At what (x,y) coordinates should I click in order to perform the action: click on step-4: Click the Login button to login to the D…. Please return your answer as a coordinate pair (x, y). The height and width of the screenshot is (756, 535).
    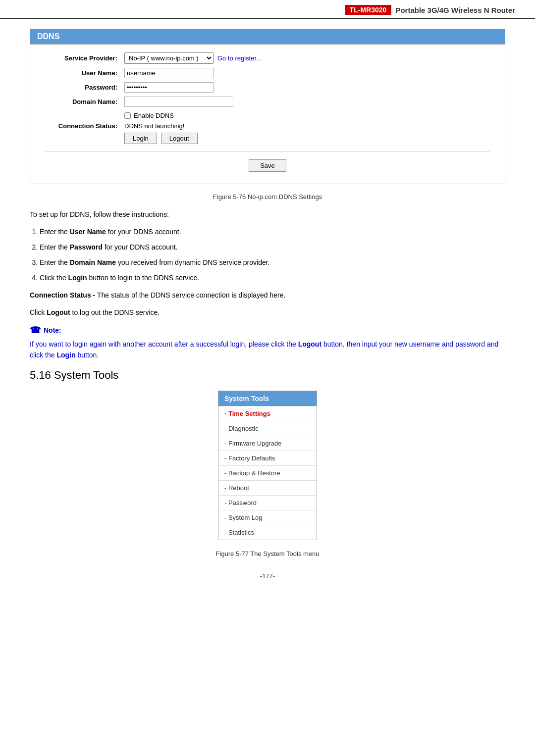
    Looking at the image, I should click on (272, 278).